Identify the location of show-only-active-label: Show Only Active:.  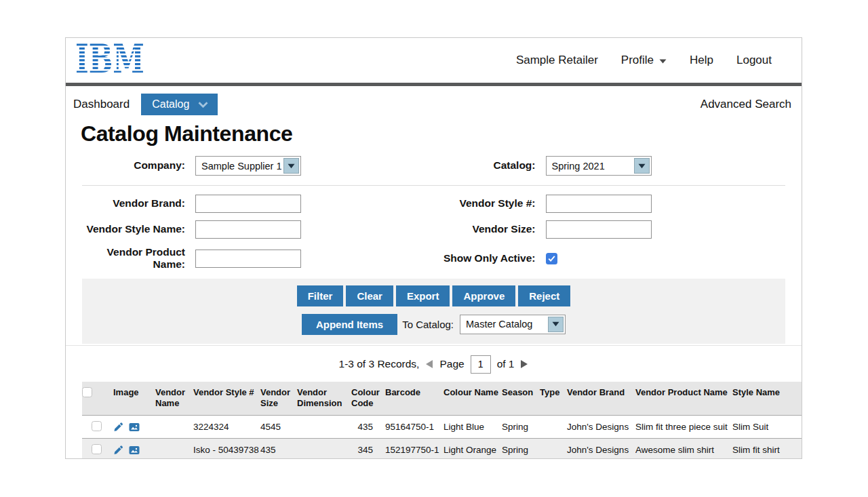
(485, 258).